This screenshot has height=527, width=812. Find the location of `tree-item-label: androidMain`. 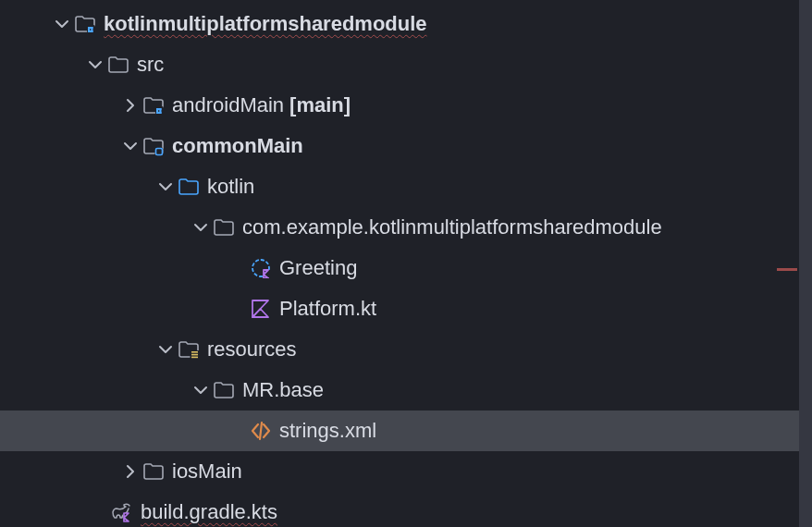

tree-item-label: androidMain is located at coordinates (228, 105).